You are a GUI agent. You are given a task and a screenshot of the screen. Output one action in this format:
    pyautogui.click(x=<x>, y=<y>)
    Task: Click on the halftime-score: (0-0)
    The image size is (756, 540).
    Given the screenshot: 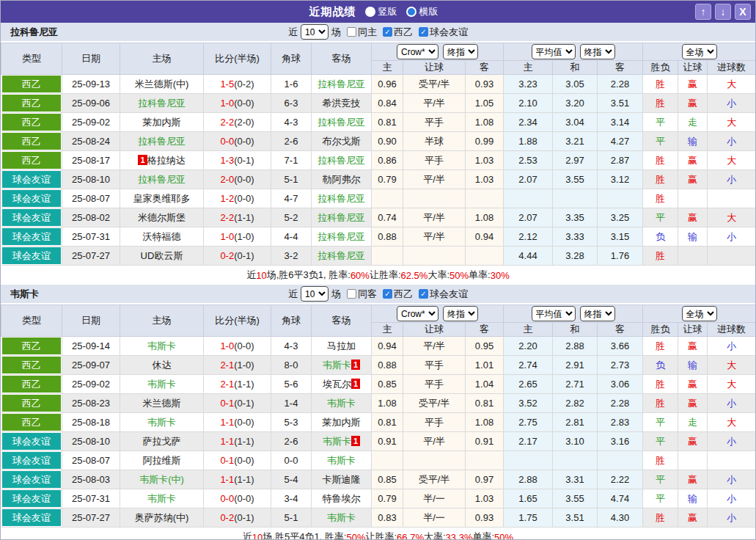 What is the action you would take?
    pyautogui.click(x=243, y=179)
    